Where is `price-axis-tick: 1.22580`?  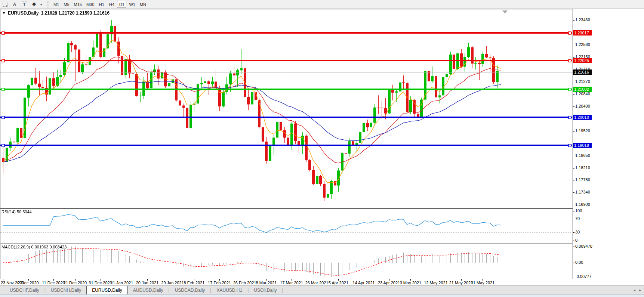
price-axis-tick: 1.22580 is located at coordinates (583, 44).